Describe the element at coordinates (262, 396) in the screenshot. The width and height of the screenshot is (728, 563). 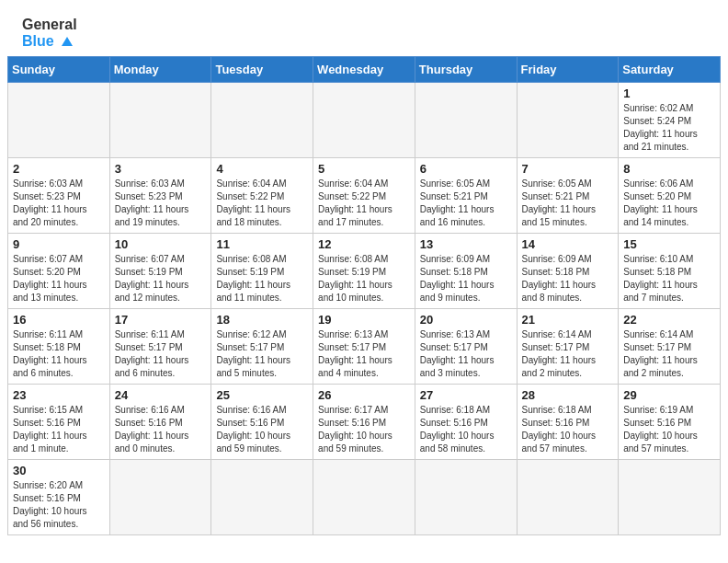
I see `day-number: 25` at that location.